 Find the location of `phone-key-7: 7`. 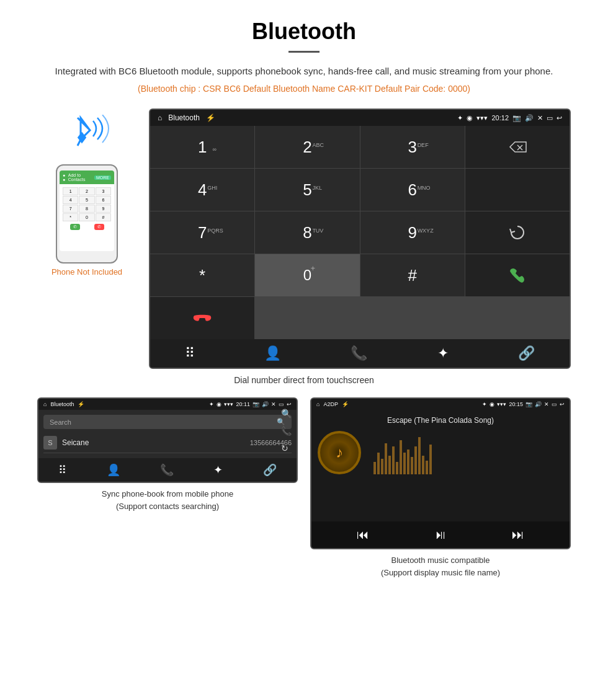

phone-key-7: 7 is located at coordinates (71, 208).